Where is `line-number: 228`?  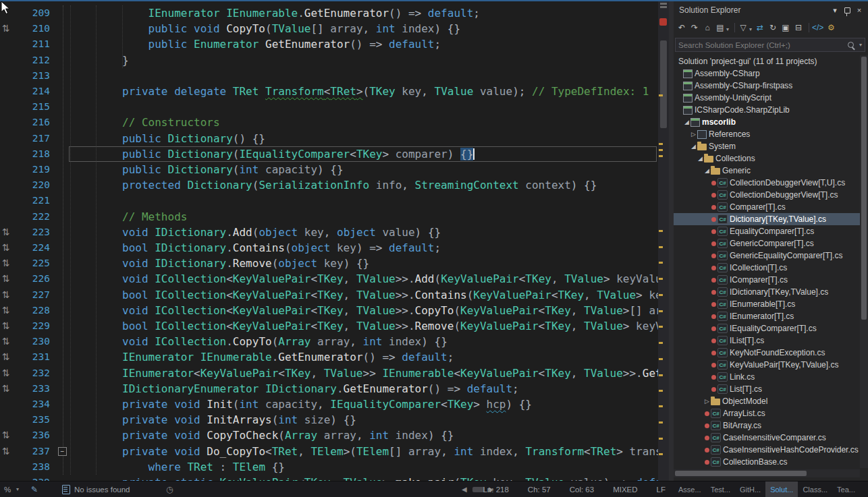 line-number: 228 is located at coordinates (32, 310).